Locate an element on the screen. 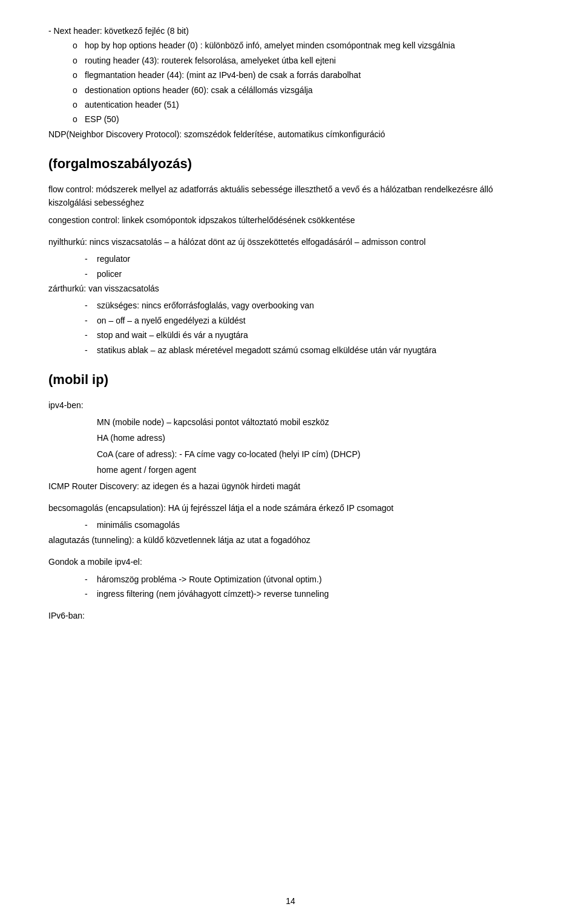  subline-5: o ESP (50) is located at coordinates (290, 119).